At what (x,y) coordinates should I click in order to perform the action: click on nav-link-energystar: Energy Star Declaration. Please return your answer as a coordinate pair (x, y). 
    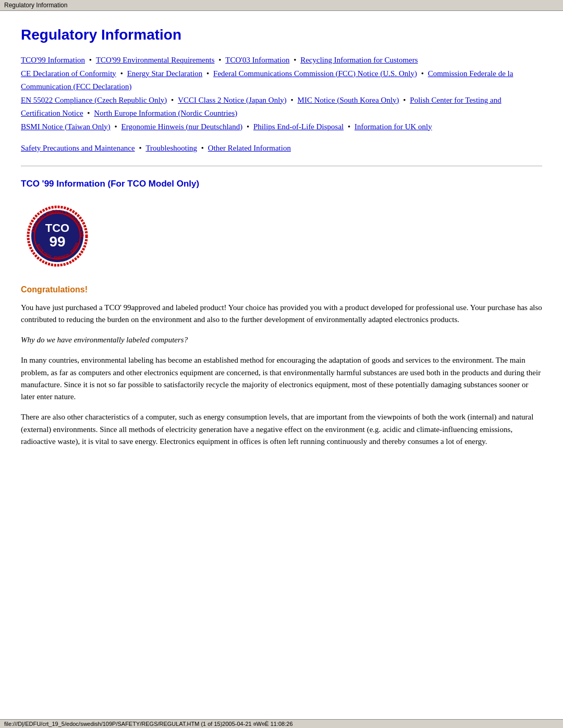
    Looking at the image, I should click on (165, 73).